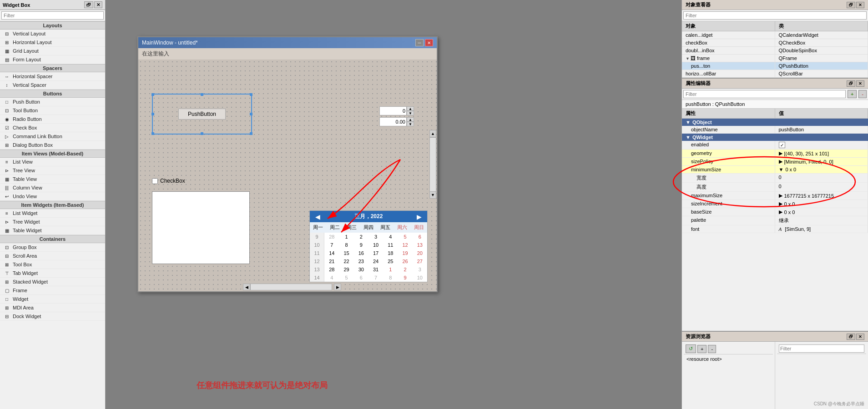 This screenshot has width=868, height=409. I want to click on obj-inspector-close-btn: ✕, so click(860, 5).